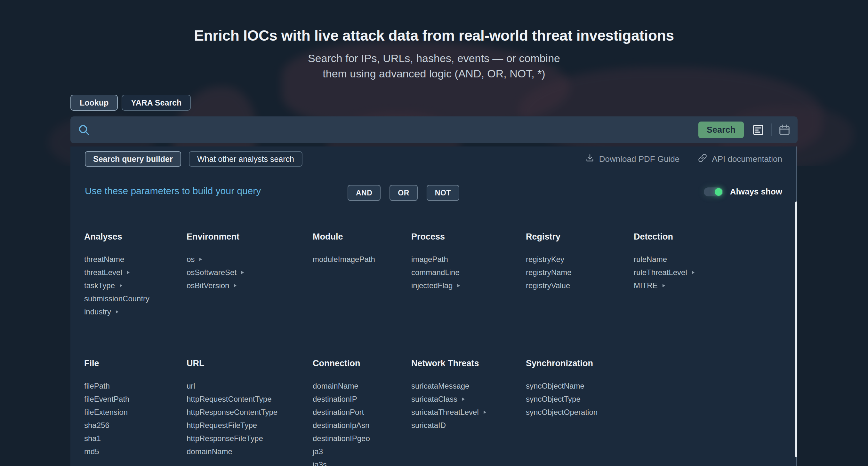  Describe the element at coordinates (215, 259) in the screenshot. I see `param-item-os: os` at that location.